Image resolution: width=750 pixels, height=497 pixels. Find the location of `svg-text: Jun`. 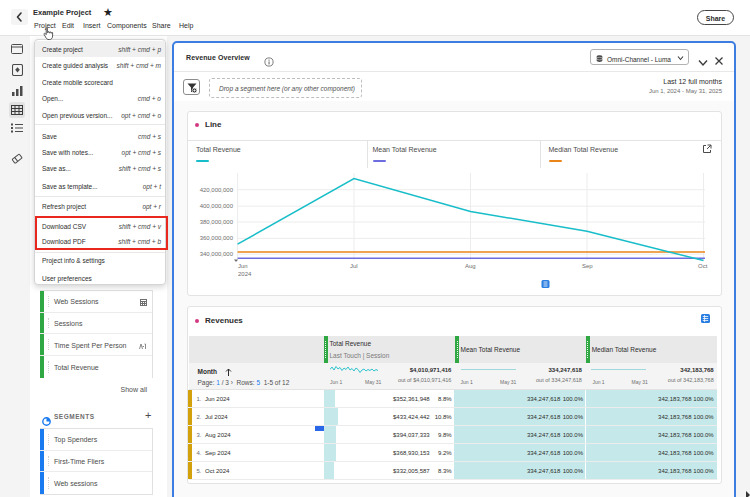

svg-text: Jun is located at coordinates (243, 266).